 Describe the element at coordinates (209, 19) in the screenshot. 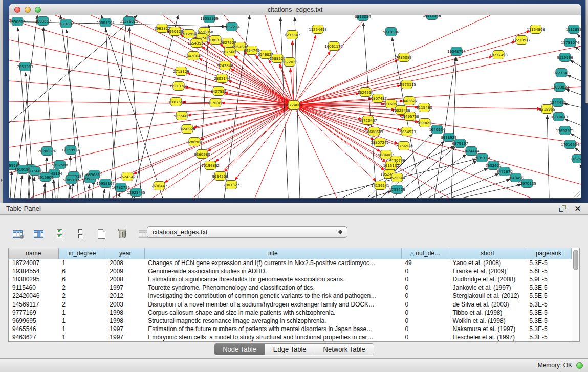

I see `graph-node: 16033809` at that location.